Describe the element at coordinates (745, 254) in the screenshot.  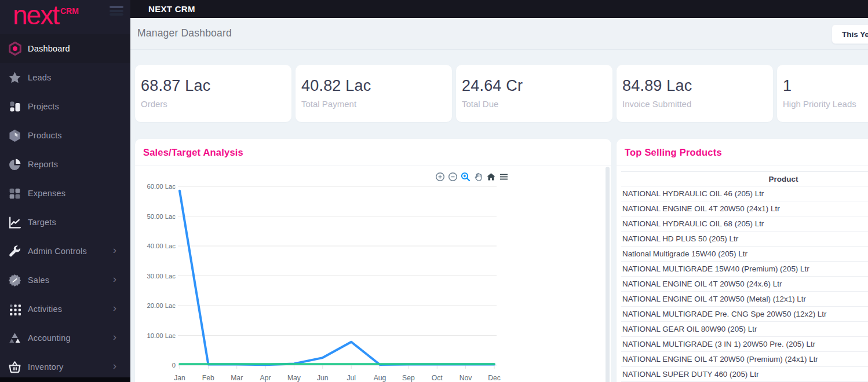
I see `product-name-cell: National Multigrade 15W40 (205) Ltr` at that location.